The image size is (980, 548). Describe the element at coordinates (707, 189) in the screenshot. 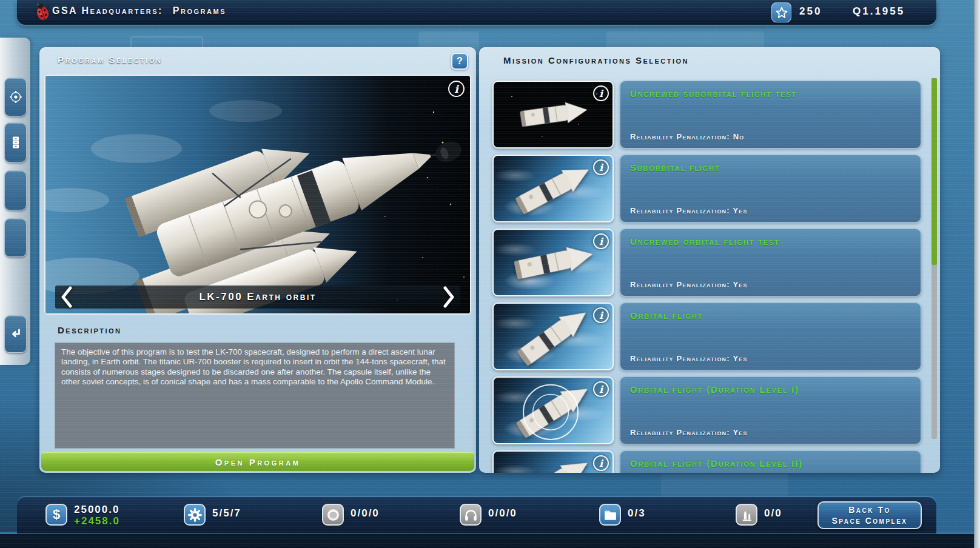

I see `mission-row: i Suborbital flight Reliability Penaliza…` at that location.